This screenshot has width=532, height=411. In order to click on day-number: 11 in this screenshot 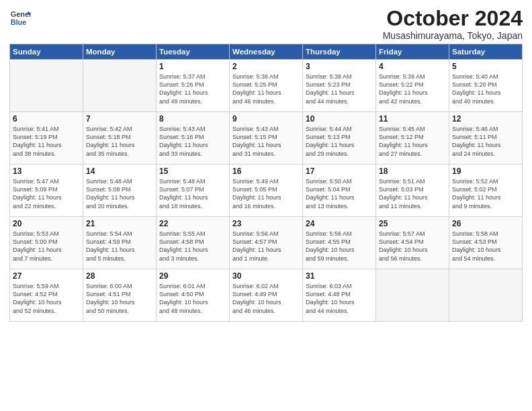, I will do `click(412, 119)`.